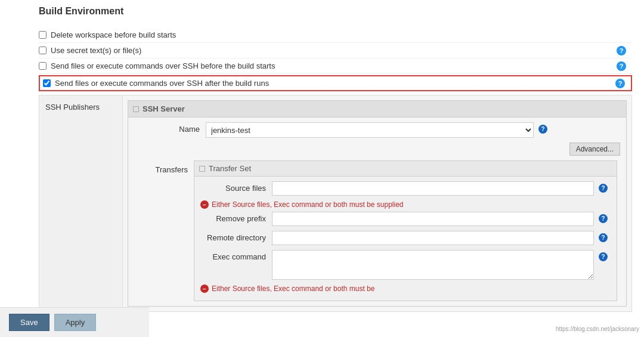  What do you see at coordinates (205, 289) in the screenshot?
I see `error-icon-2: −` at bounding box center [205, 289].